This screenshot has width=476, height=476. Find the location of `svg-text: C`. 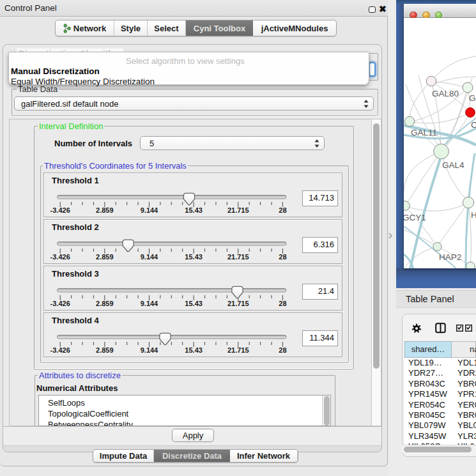

svg-text: C is located at coordinates (473, 125).